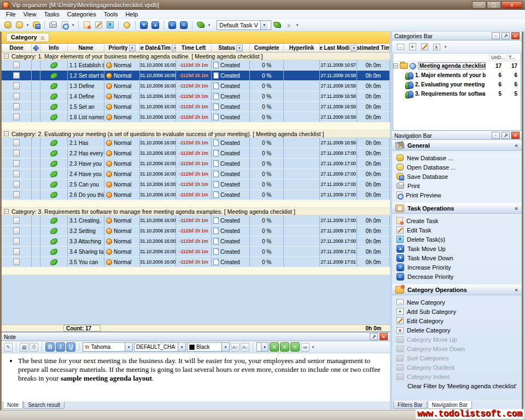 Image resolution: width=525 pixels, height=420 pixels. What do you see at coordinates (262, 5) in the screenshot?
I see `title-bar: Vip organizer [M:\Dmitry\Meetingagendach…` at bounding box center [262, 5].